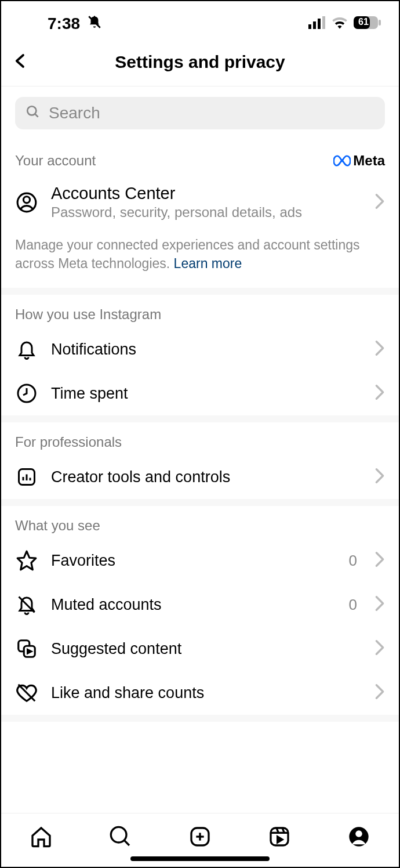 The height and width of the screenshot is (868, 400). I want to click on section-title-pro: For professionals, so click(68, 442).